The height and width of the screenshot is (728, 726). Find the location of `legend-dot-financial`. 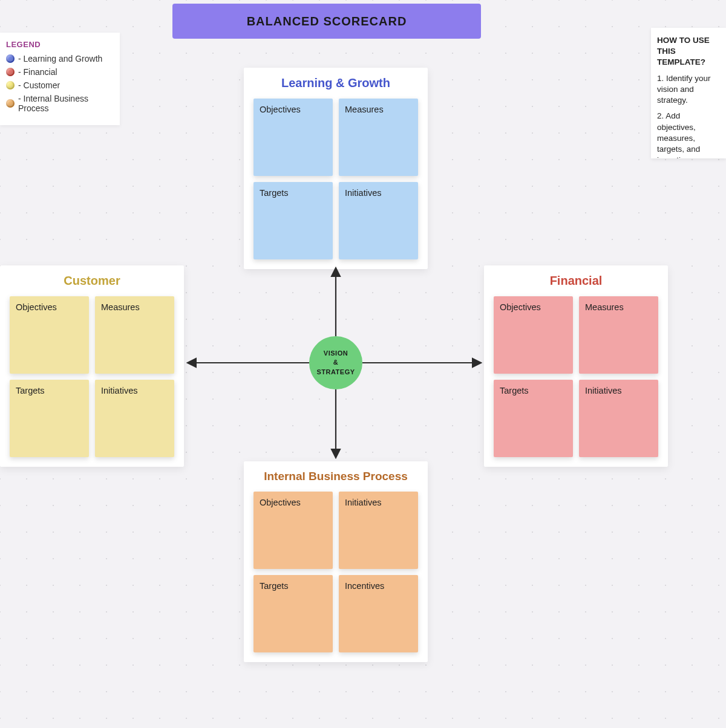

legend-dot-financial is located at coordinates (10, 72).